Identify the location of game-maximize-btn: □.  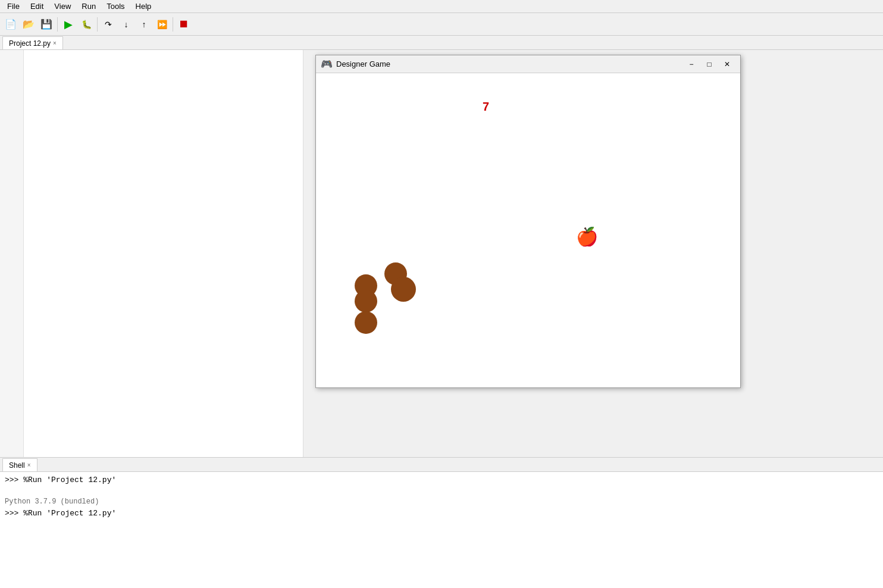
(709, 64).